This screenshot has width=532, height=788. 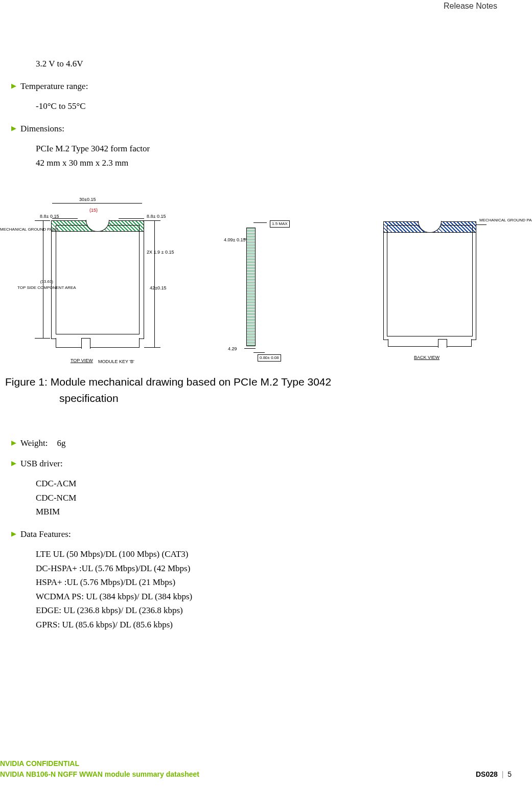 What do you see at coordinates (274, 611) in the screenshot?
I see `data-feature-5: EDGE: UL (236.8 kbps)/ DL (236.8 kbps)` at bounding box center [274, 611].